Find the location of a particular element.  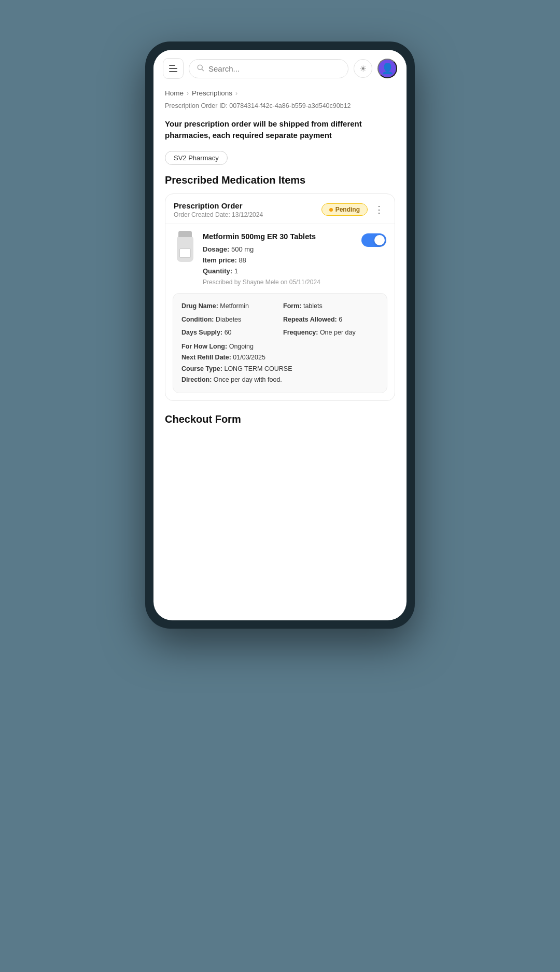

medication-prescribed-by: Prescribed by Shayne Mele on 05/11/2024 is located at coordinates (279, 282).